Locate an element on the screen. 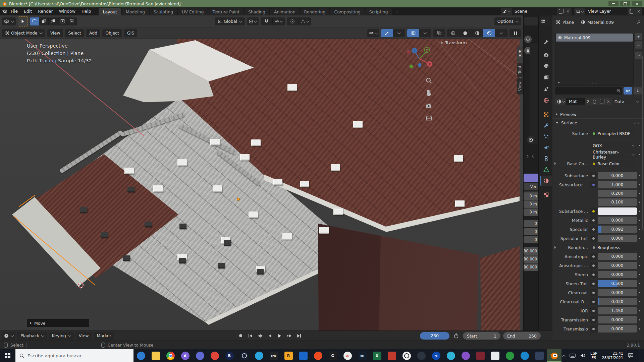  zoom-view-icon is located at coordinates (429, 81).